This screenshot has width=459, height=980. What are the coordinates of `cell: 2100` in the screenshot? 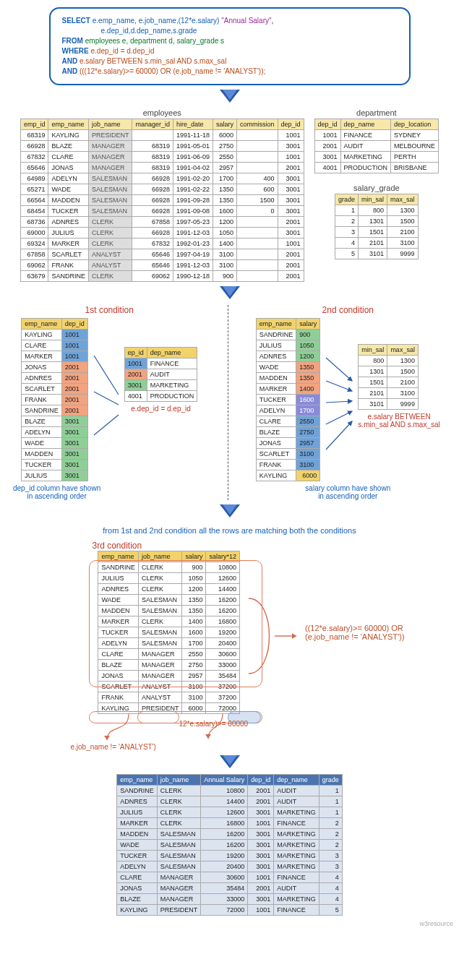 It's located at (403, 383).